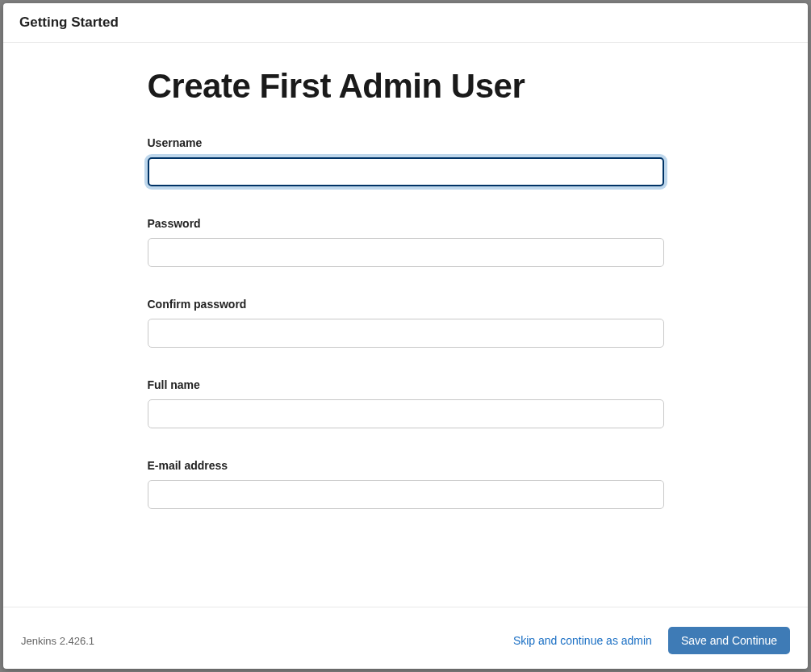 This screenshot has width=811, height=672. What do you see at coordinates (406, 323) in the screenshot?
I see `form-group-confirm-password: Confirm password` at bounding box center [406, 323].